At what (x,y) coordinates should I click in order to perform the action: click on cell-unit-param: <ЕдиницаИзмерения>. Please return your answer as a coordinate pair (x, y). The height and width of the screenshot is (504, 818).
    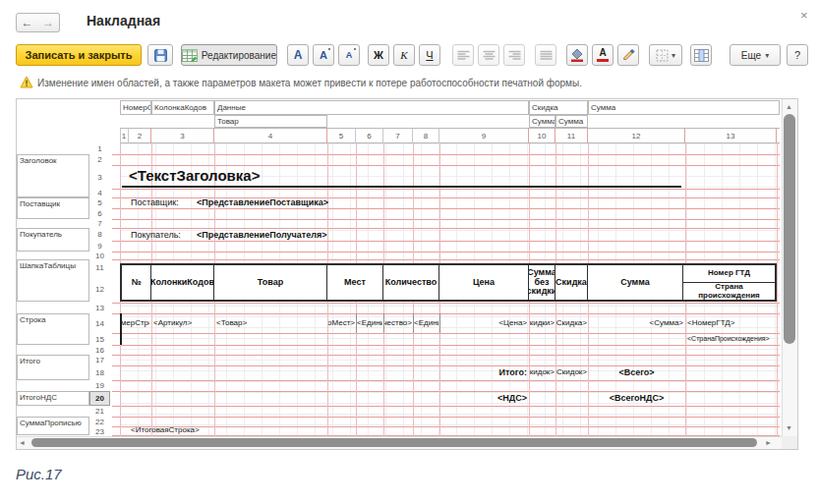
    Looking at the image, I should click on (370, 323).